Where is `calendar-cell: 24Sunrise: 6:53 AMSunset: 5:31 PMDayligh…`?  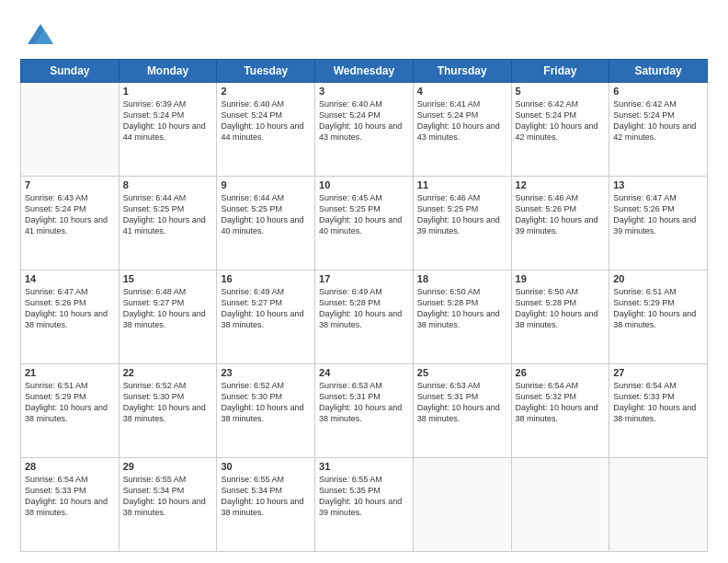
calendar-cell: 24Sunrise: 6:53 AMSunset: 5:31 PMDayligh… is located at coordinates (364, 411).